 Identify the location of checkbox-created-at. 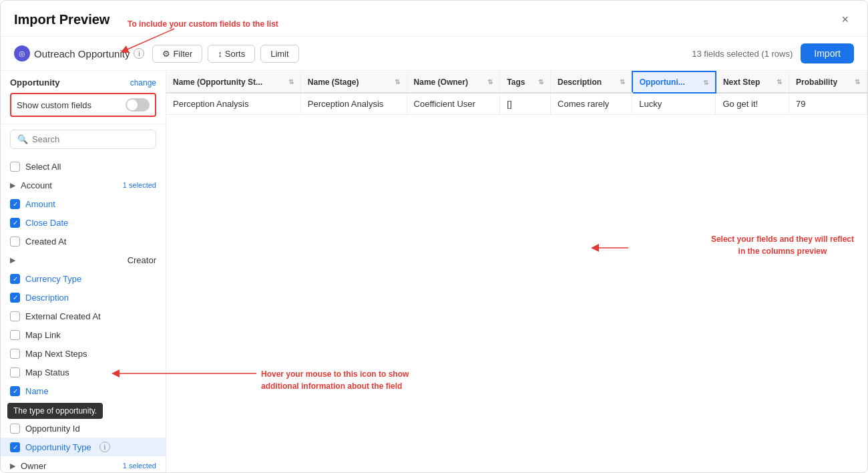
(15, 242).